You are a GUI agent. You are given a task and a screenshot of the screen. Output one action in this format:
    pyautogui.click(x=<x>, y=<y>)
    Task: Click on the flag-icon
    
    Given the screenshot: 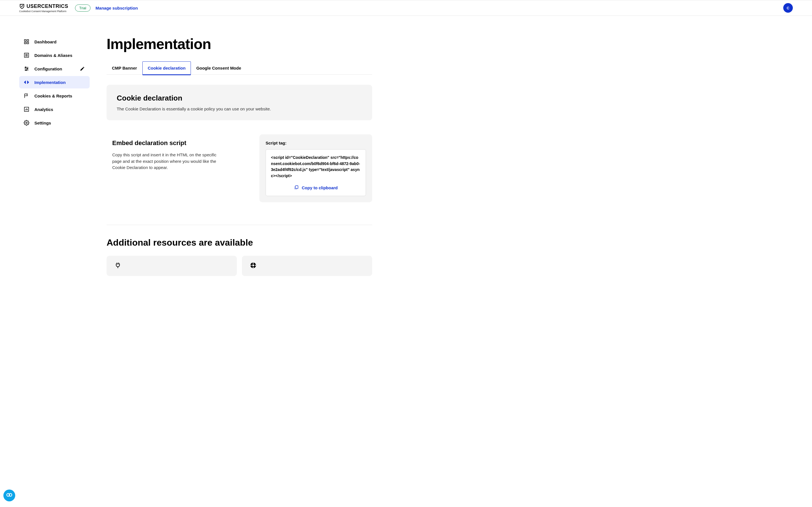 What is the action you would take?
    pyautogui.click(x=27, y=96)
    